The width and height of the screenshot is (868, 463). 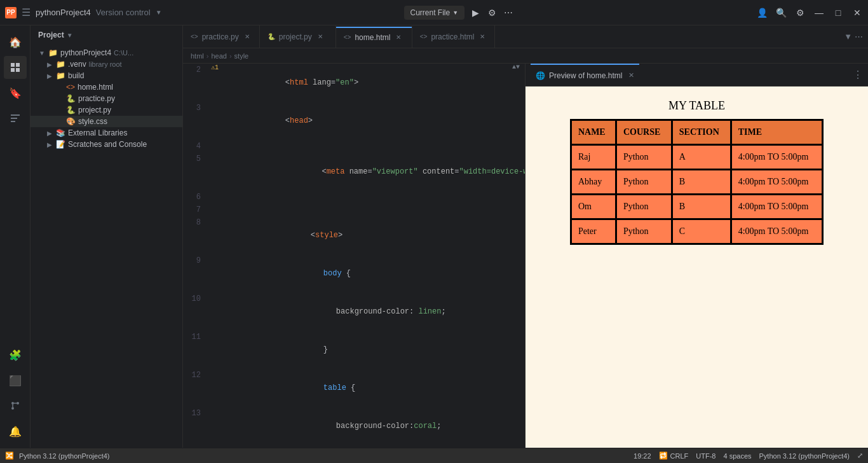 What do you see at coordinates (15, 237) in the screenshot?
I see `sidebar-icons: 🏠 🔖 🧩 ⬛ 🔔` at bounding box center [15, 237].